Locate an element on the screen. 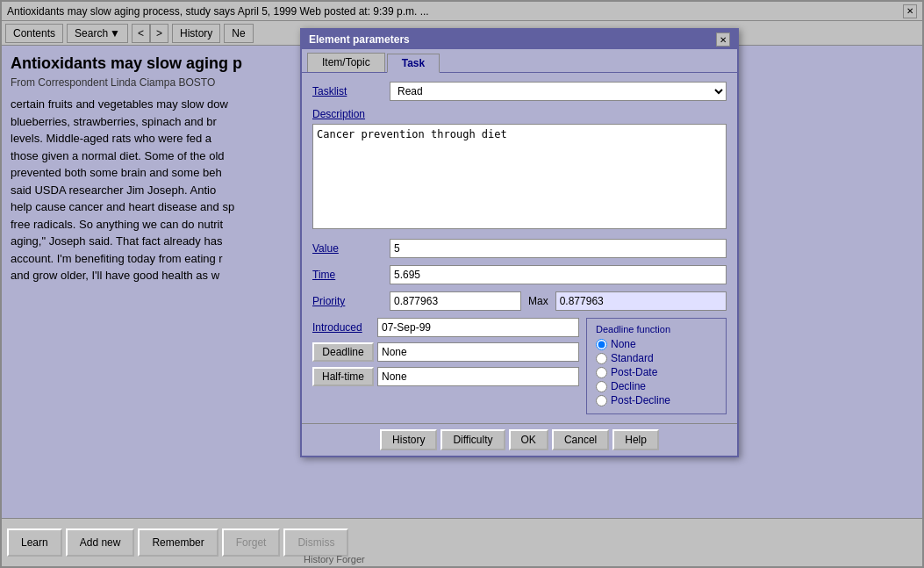 This screenshot has height=568, width=924. deadline-button: Deadline is located at coordinates (343, 352).